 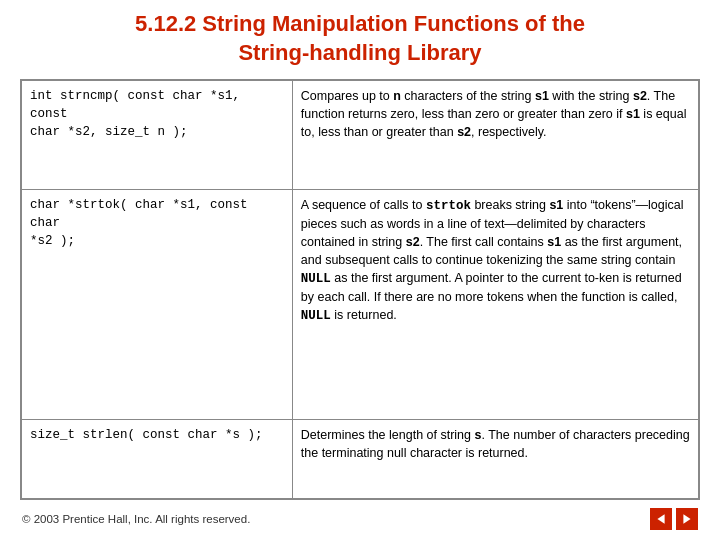 I want to click on title-area: 5.12.2 String Manipulation Functions of …, so click(x=360, y=38).